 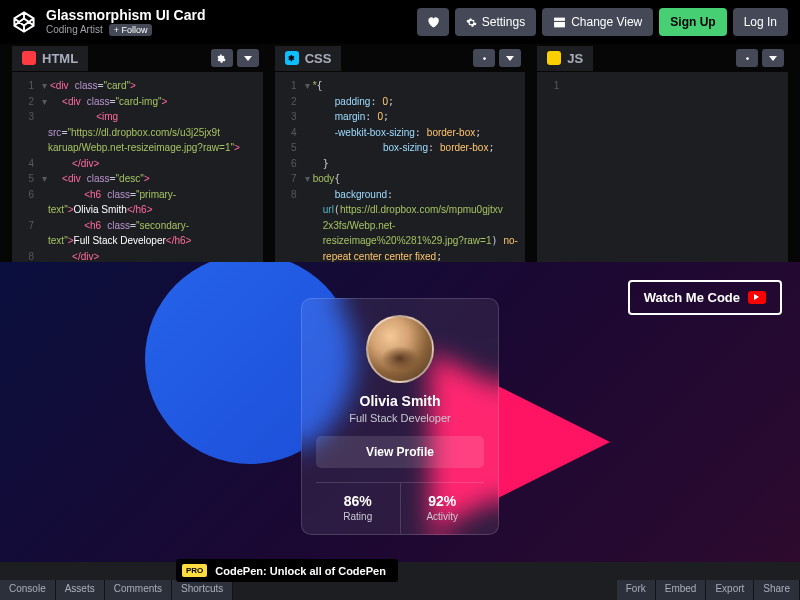 I want to click on html-badge-icon, so click(x=29, y=58).